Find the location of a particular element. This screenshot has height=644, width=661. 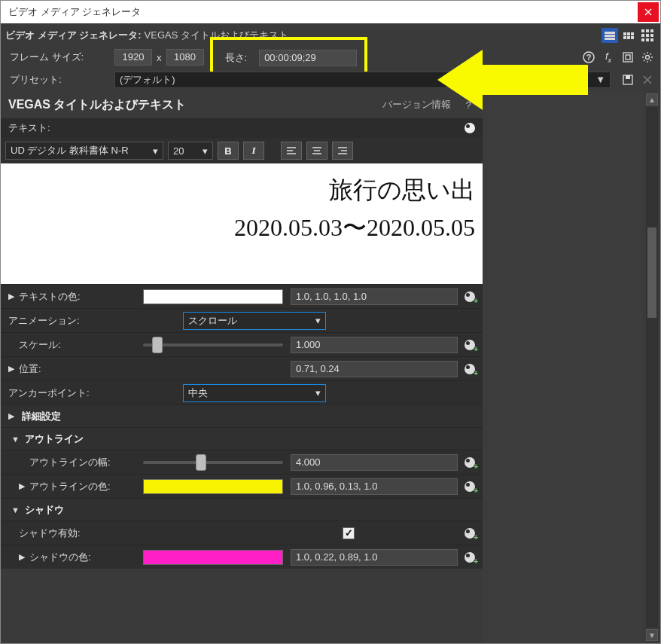

settings-icon is located at coordinates (647, 57).